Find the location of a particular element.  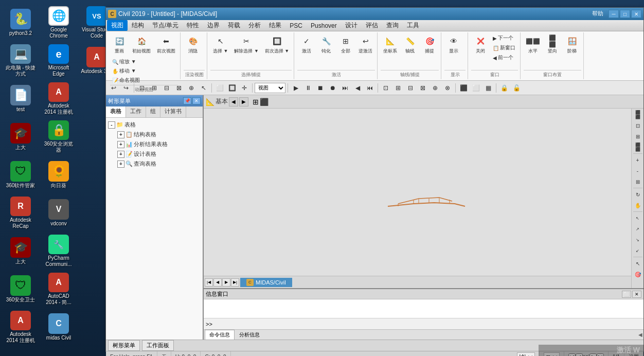

right-view3: ↘ is located at coordinates (638, 240).